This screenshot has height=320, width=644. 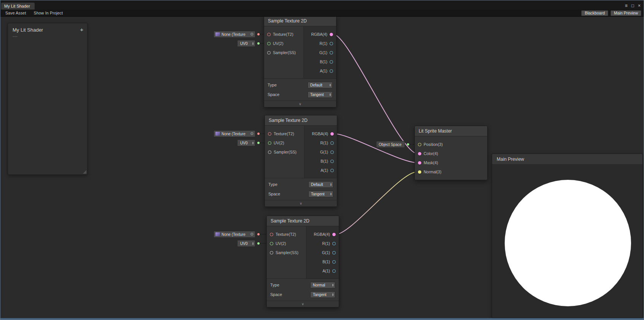 What do you see at coordinates (16, 13) in the screenshot?
I see `save-asset-button: Save Asset` at bounding box center [16, 13].